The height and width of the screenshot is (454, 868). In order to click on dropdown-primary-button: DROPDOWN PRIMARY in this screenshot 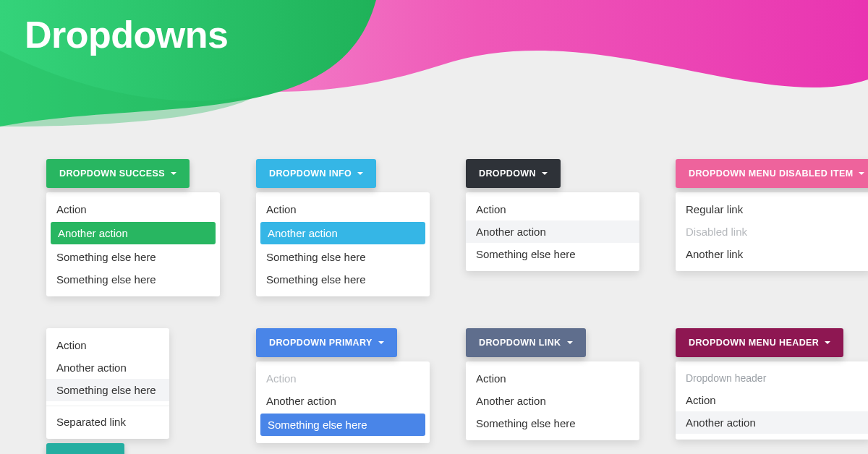, I will do `click(327, 343)`.